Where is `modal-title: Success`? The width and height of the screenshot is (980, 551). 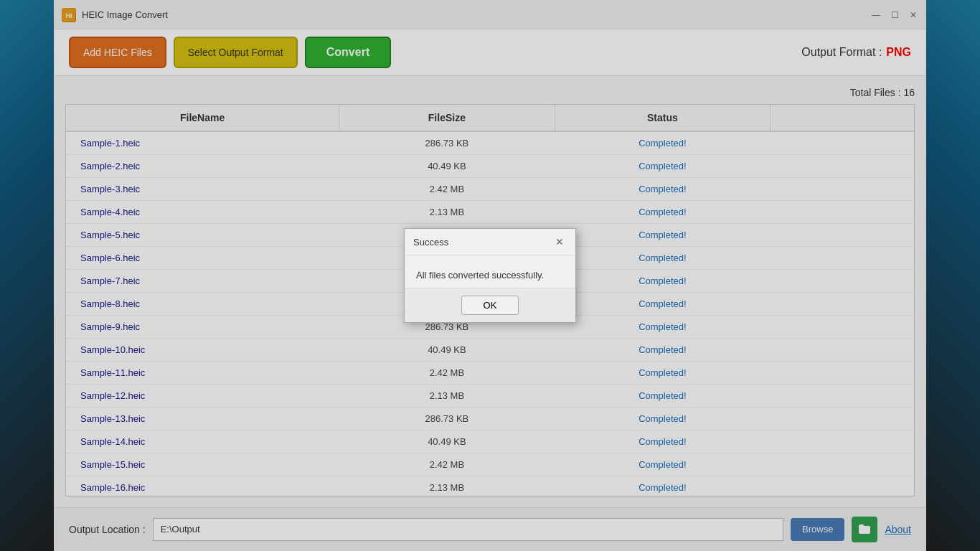
modal-title: Success is located at coordinates (430, 242).